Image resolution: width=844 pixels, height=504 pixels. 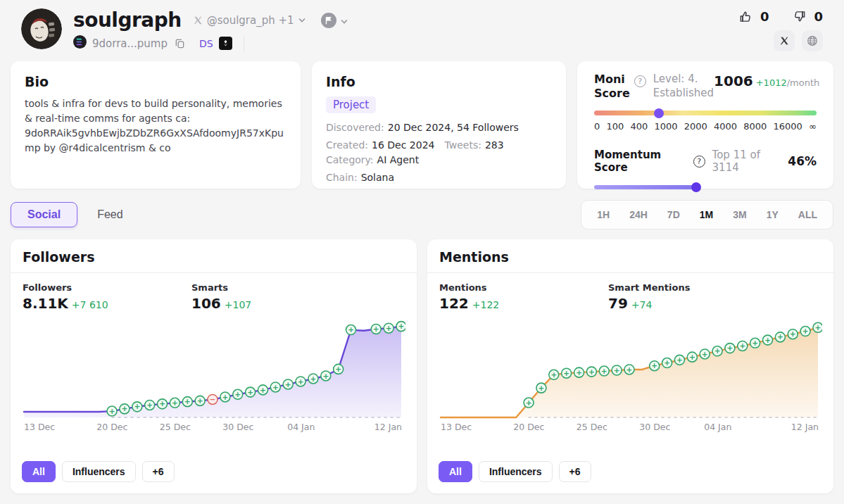 I want to click on chain-value: Solana, so click(x=377, y=177).